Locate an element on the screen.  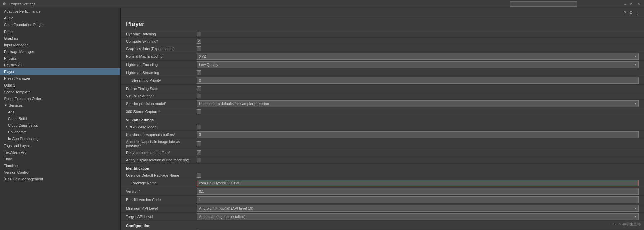
dropdown-target-api-level: Automatic (highest installed) is located at coordinates (418, 217).